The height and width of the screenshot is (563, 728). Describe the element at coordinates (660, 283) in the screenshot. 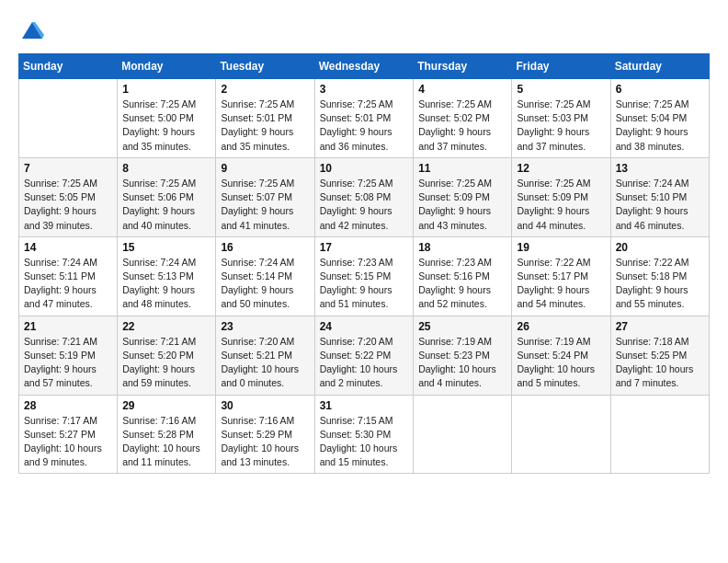

I see `day-info: Sunrise: 7:22 AM Sunset: 5:18 PM Dayligh…` at that location.